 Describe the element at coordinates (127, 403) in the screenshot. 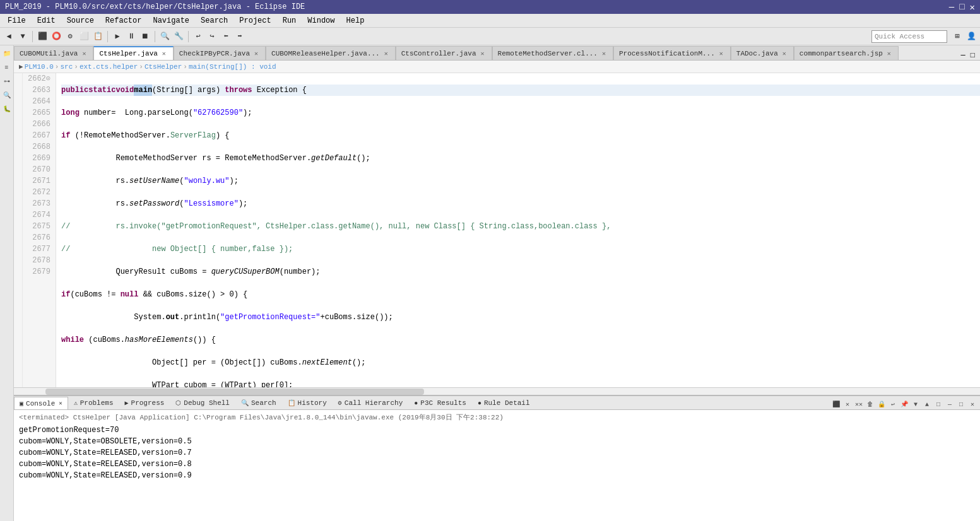

I see `progress-icon: ▶` at that location.